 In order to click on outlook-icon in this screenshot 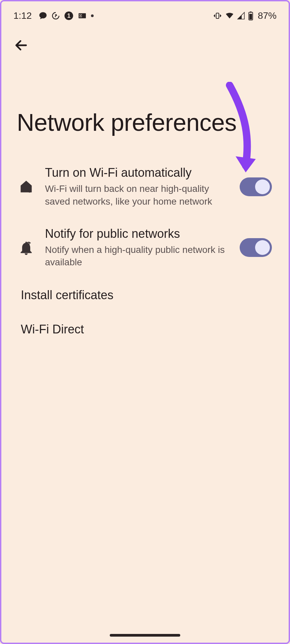, I will do `click(82, 16)`.